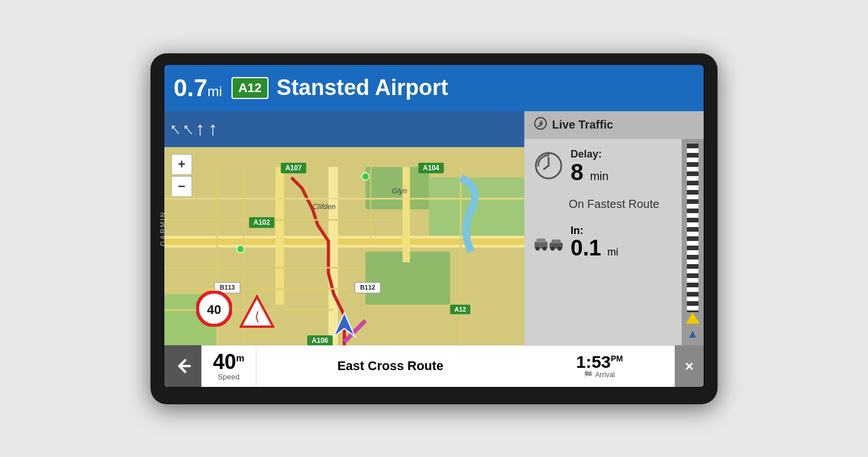  What do you see at coordinates (549, 242) in the screenshot?
I see `cars-icon` at bounding box center [549, 242].